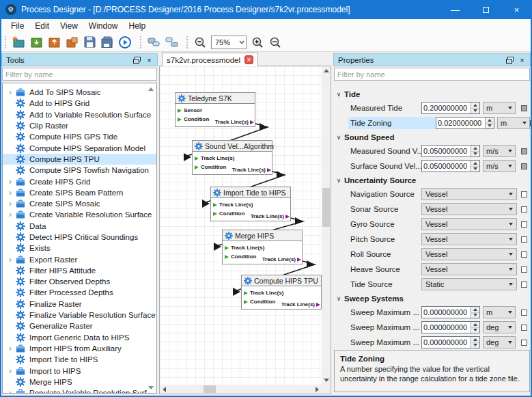 The width and height of the screenshot is (532, 397). I want to click on node-header: Teledyne S7K, so click(215, 98).